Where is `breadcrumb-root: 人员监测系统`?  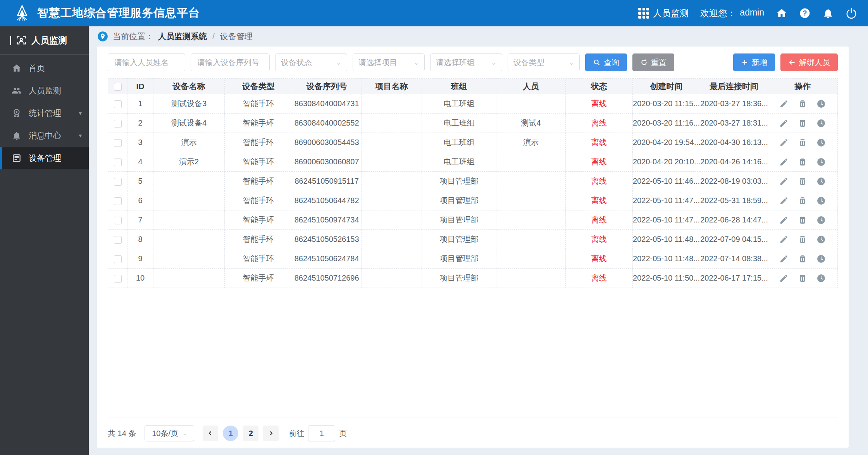 breadcrumb-root: 人员监测系统 is located at coordinates (183, 36).